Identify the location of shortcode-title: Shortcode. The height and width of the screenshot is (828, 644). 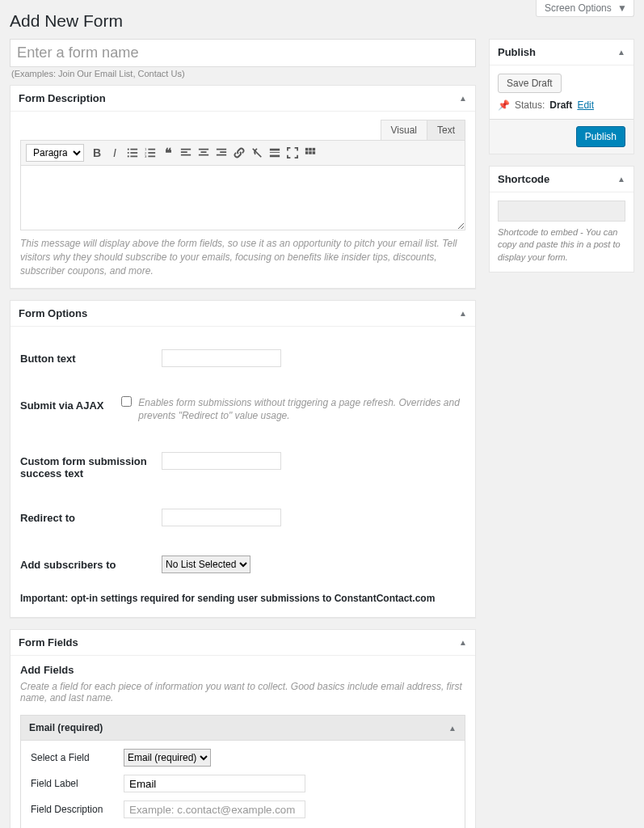
(524, 180).